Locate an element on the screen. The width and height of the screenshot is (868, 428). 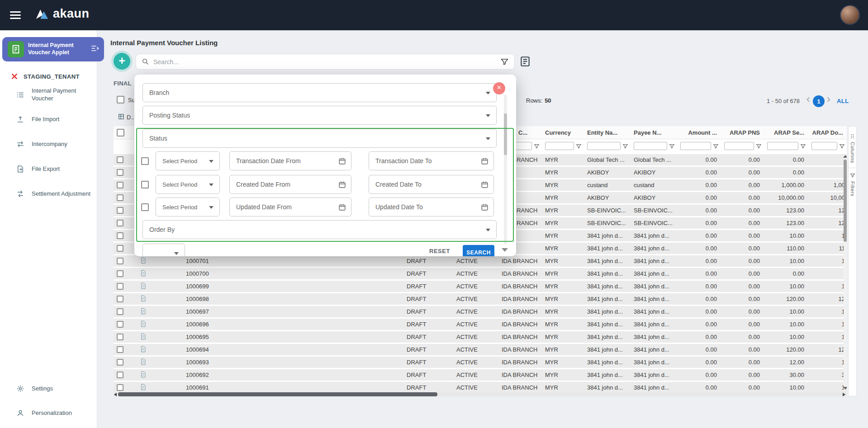
previous-page-chevron is located at coordinates (808, 99).